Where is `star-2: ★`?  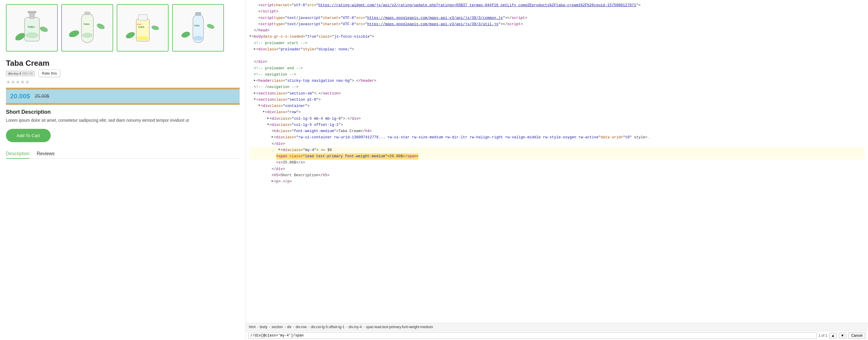 star-2: ★ is located at coordinates (13, 82).